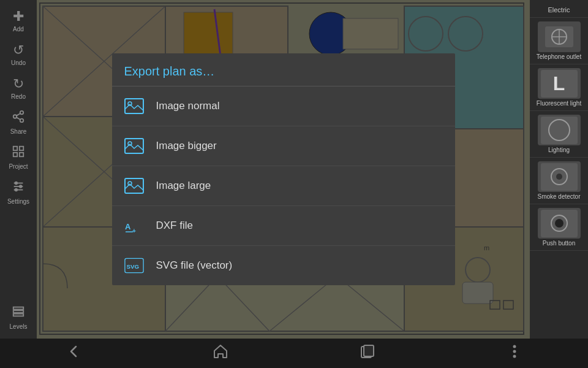 The width and height of the screenshot is (588, 368). I want to click on image-large-icon, so click(134, 186).